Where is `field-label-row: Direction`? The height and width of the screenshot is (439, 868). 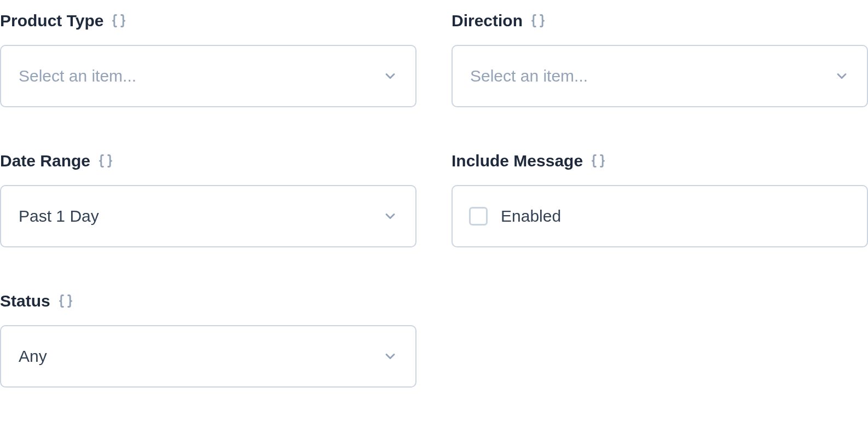 field-label-row: Direction is located at coordinates (660, 21).